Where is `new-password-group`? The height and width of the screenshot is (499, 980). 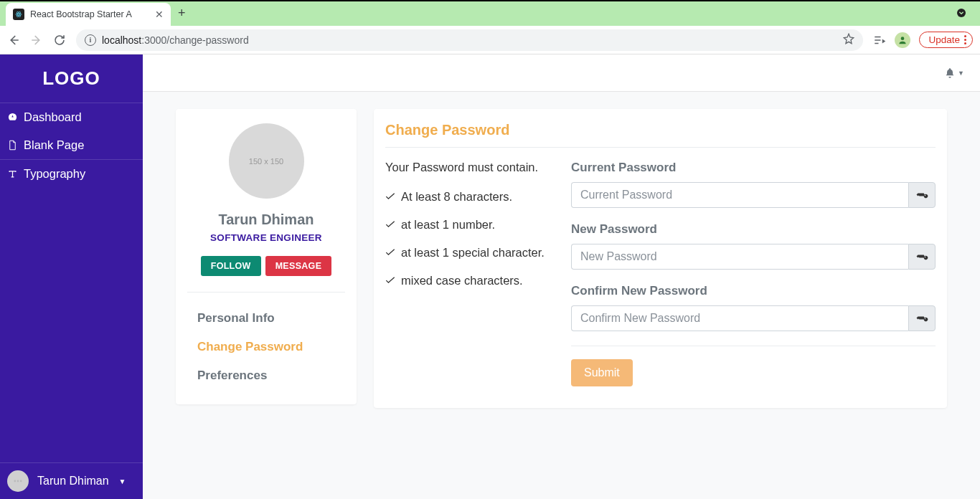 new-password-group is located at coordinates (753, 257).